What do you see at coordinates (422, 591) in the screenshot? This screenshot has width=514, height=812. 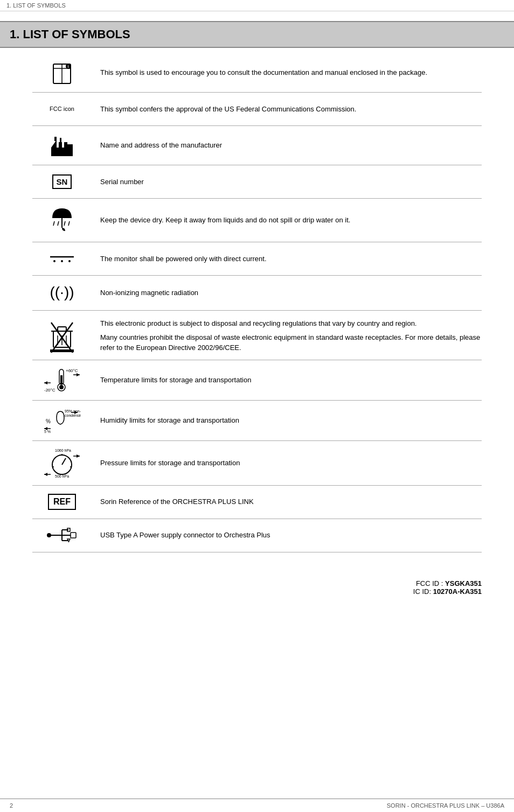 I see `ic-id-label: IC ID:` at bounding box center [422, 591].